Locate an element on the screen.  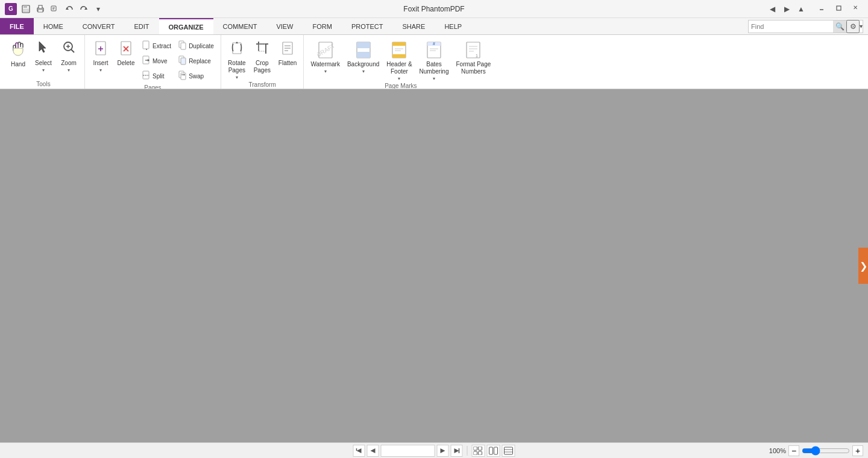
tools-group-label: Tools is located at coordinates (43, 83).